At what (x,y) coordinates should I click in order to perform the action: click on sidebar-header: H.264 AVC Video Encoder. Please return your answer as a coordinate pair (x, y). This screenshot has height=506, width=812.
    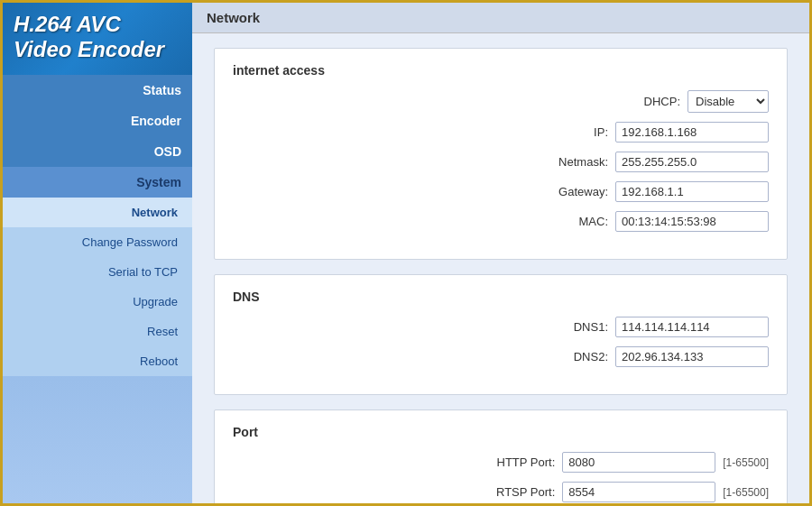
    Looking at the image, I should click on (97, 39).